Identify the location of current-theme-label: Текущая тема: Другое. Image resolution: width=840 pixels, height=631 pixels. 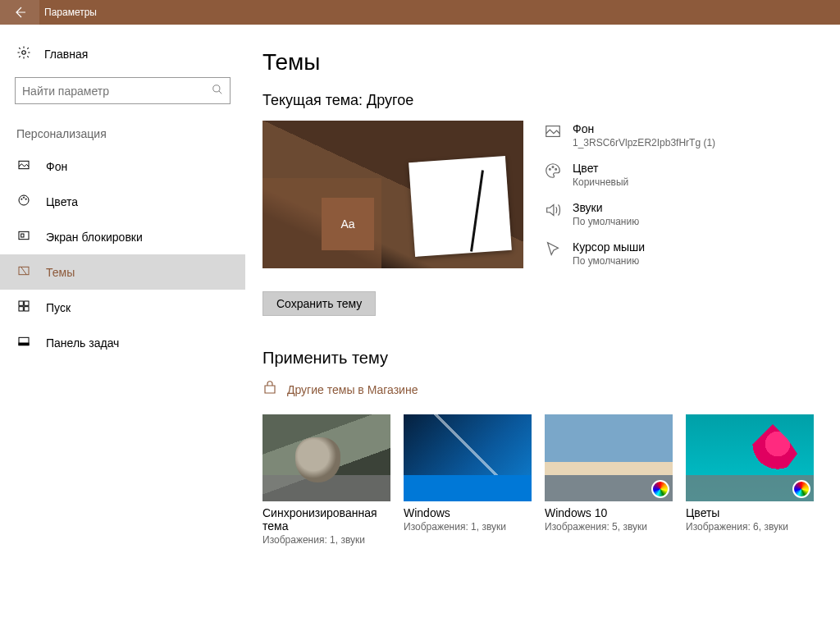
(543, 100).